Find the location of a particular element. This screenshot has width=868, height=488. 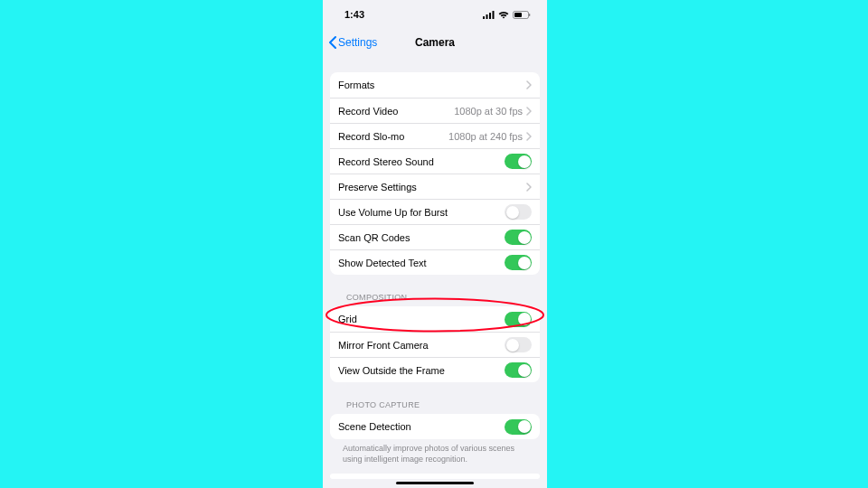

row-detected-text: Show Detected Text is located at coordinates (435, 262).